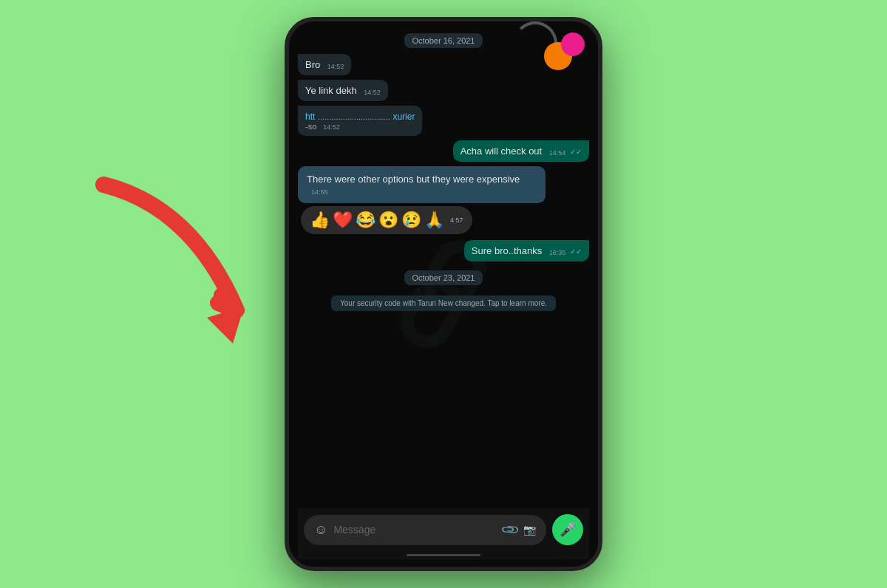 The width and height of the screenshot is (887, 588). Describe the element at coordinates (576, 152) in the screenshot. I see `msg-ticks-4: ✓✓` at that location.